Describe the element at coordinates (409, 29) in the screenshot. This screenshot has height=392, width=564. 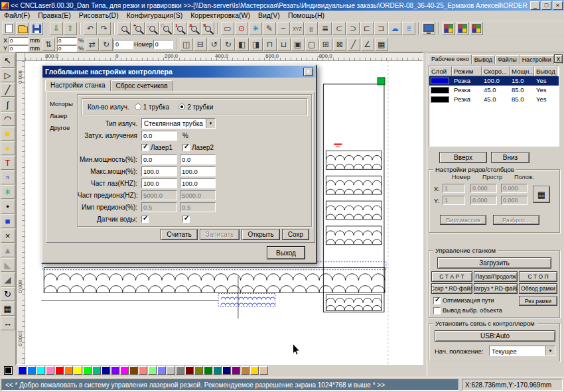
I see `list-button: ≡` at that location.